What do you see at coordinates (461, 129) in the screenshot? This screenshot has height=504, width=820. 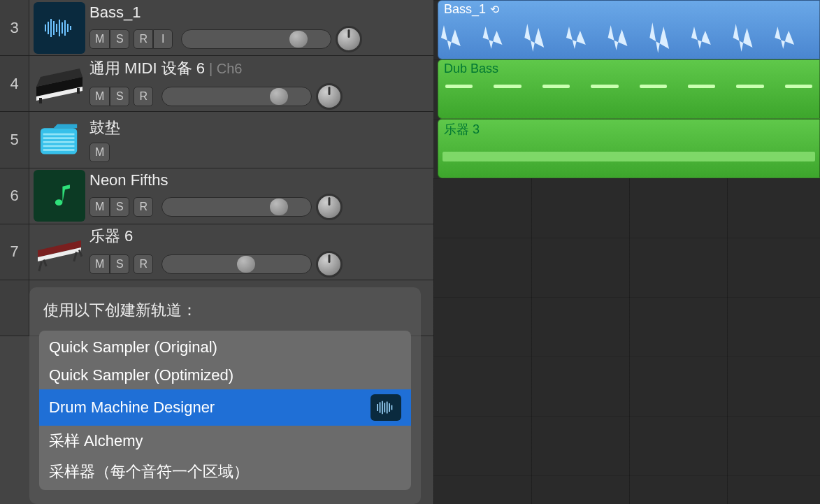 I see `region-title: 乐器 3` at bounding box center [461, 129].